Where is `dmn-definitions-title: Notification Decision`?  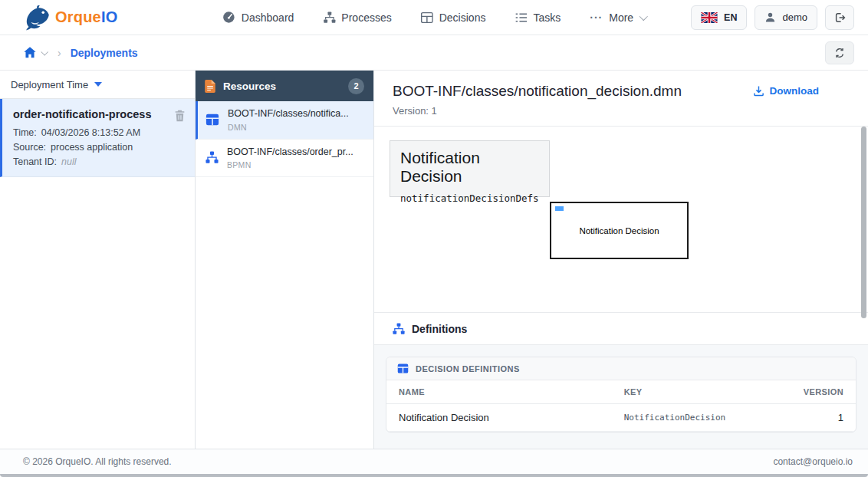 dmn-definitions-title: Notification Decision is located at coordinates (469, 167).